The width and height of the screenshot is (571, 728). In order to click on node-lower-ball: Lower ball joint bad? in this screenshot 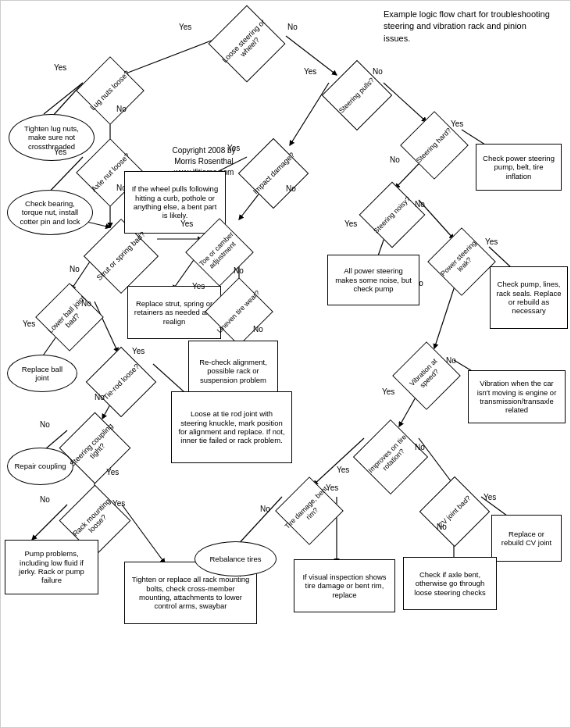, I will do `click(70, 317)`.